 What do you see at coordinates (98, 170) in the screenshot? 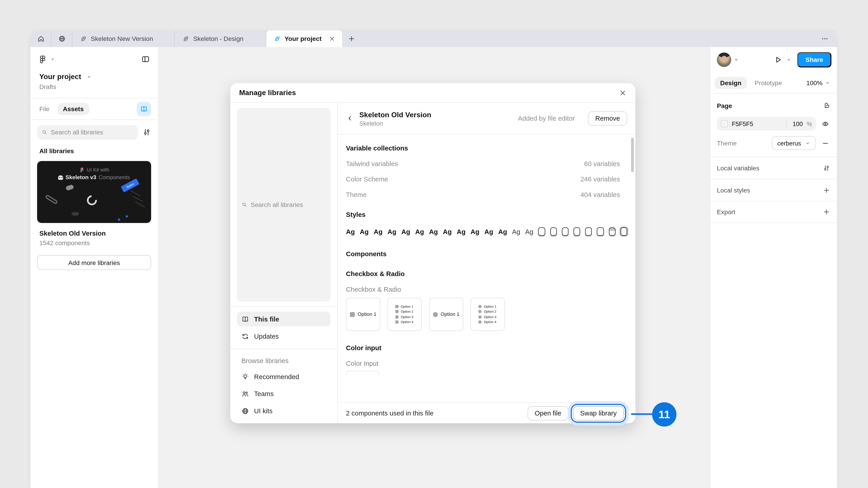
I see `thumb-text: UI Kit with` at bounding box center [98, 170].